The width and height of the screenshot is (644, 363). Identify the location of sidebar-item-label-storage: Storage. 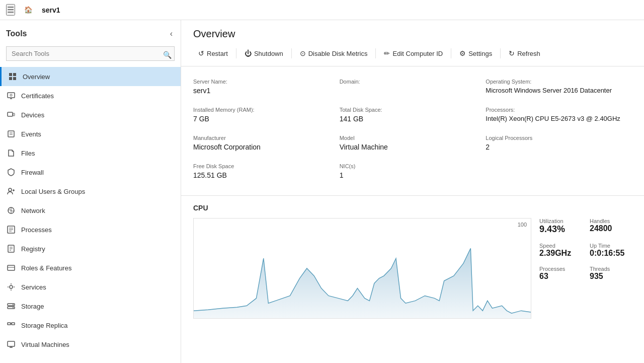
(33, 306).